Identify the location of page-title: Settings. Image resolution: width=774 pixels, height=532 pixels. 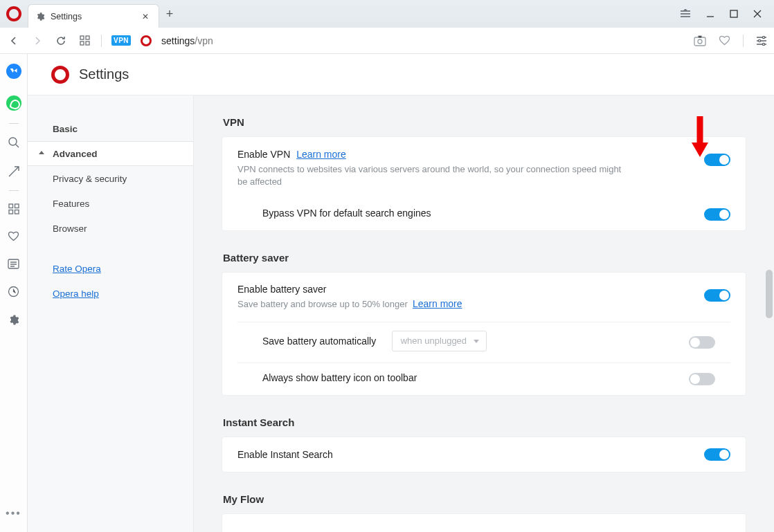
(104, 75).